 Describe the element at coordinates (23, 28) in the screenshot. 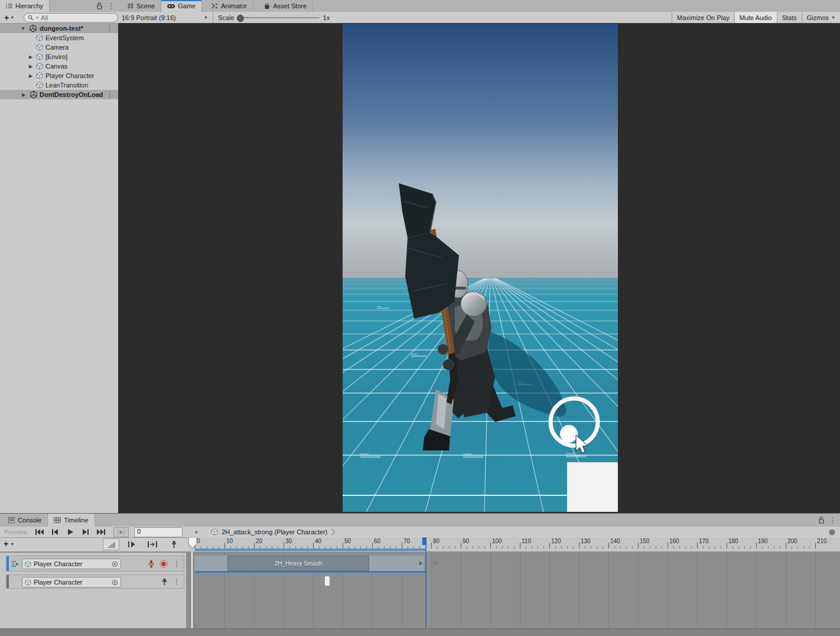

I see `foldout-open-icon: ▼` at that location.